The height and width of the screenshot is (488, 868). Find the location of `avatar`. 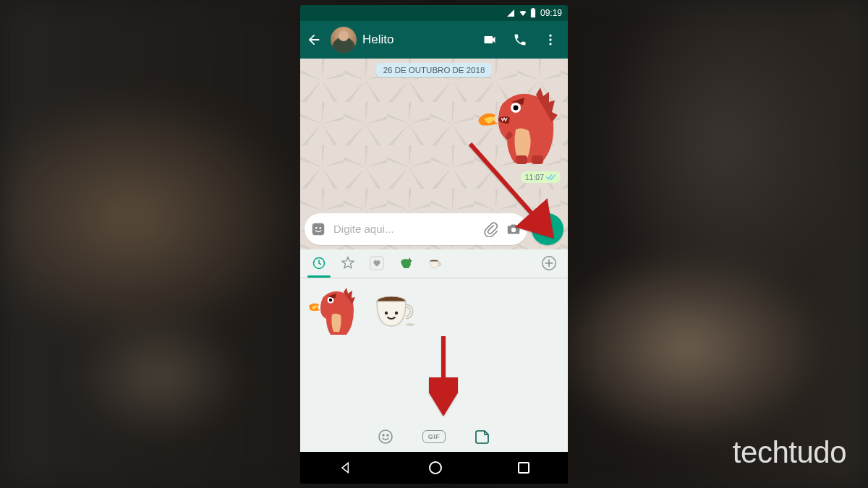

avatar is located at coordinates (344, 40).